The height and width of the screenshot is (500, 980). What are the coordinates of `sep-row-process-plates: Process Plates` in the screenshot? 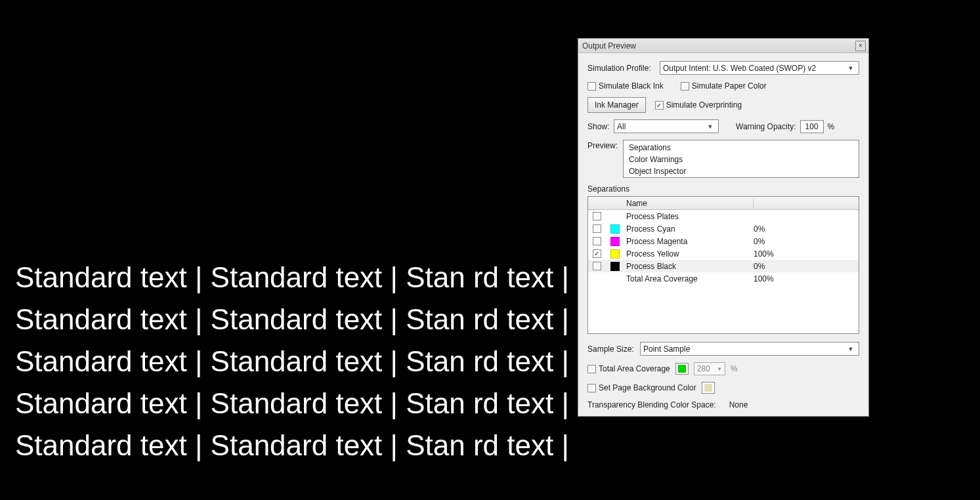 It's located at (723, 217).